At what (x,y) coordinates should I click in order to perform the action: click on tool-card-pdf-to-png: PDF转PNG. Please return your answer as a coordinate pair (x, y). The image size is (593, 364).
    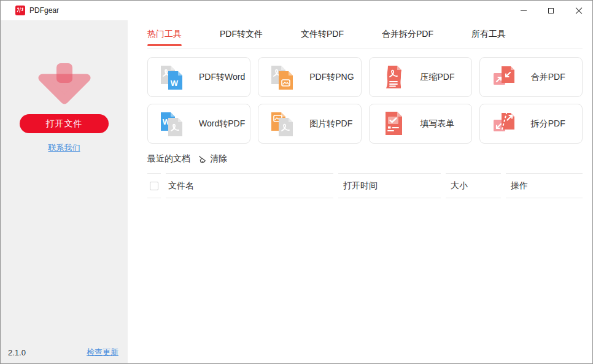
    Looking at the image, I should click on (309, 77).